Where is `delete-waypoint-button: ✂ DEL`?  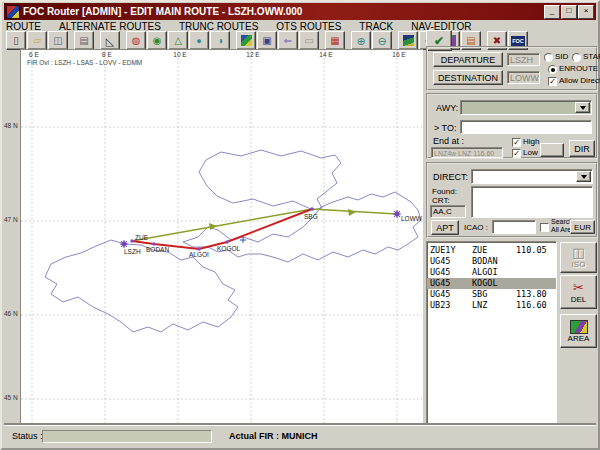 delete-waypoint-button: ✂ DEL is located at coordinates (578, 292).